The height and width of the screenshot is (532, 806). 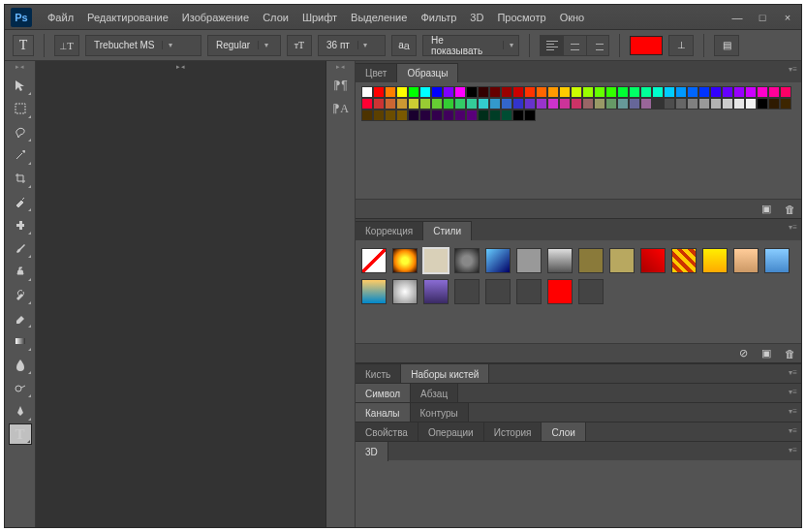 I want to click on tab-channels: Каналы, so click(x=384, y=413).